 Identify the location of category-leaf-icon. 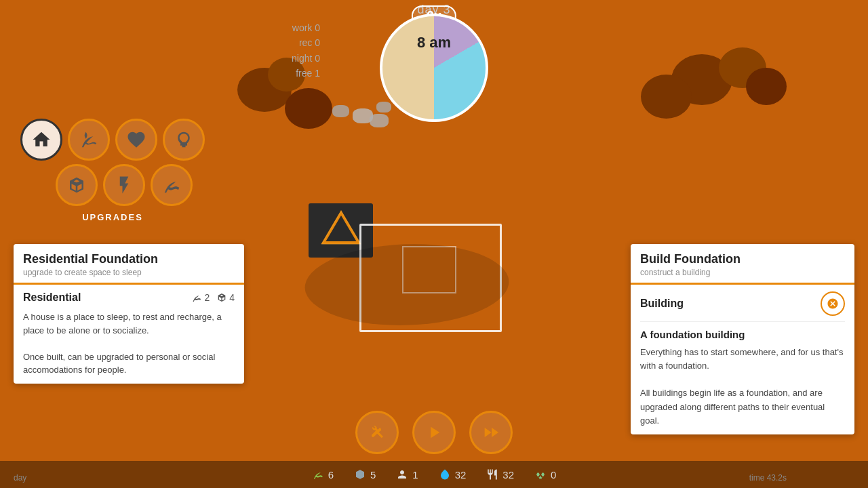
(172, 185).